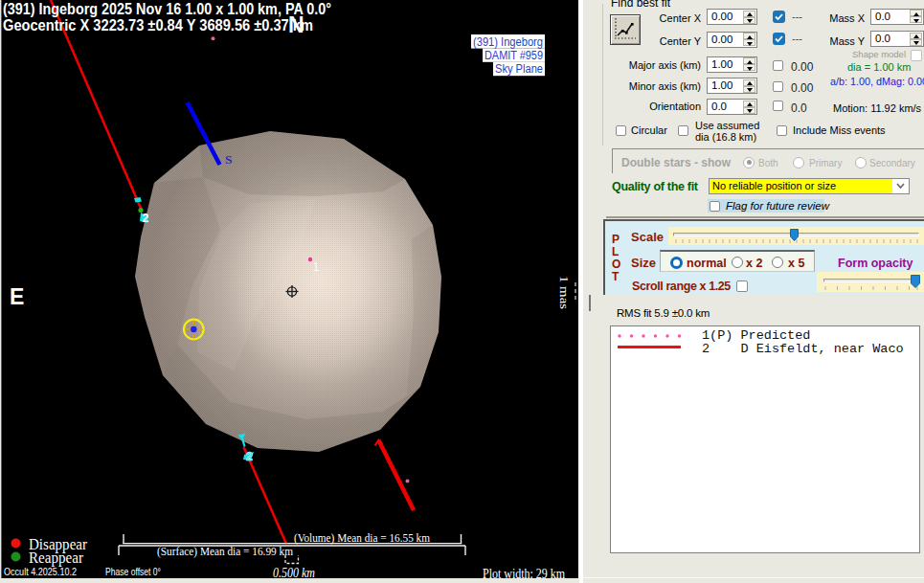 The width and height of the screenshot is (924, 583). Describe the element at coordinates (133, 572) in the screenshot. I see `svg-text: Phase offset 0°` at that location.